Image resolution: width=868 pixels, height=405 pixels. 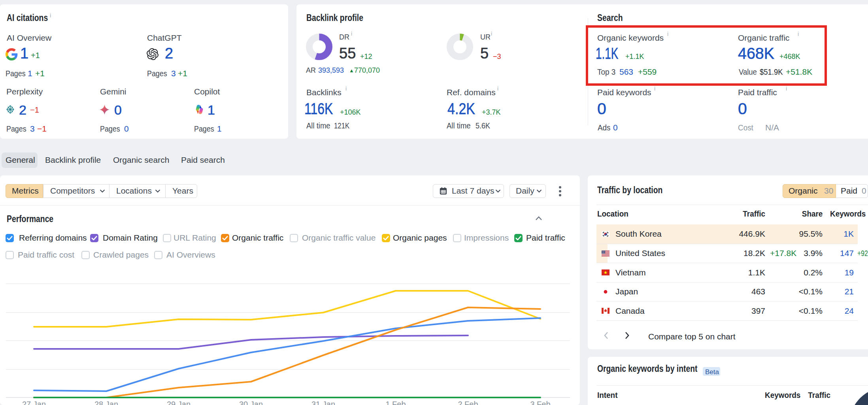 What do you see at coordinates (323, 402) in the screenshot?
I see `svg-text: 31 Jan` at bounding box center [323, 402].